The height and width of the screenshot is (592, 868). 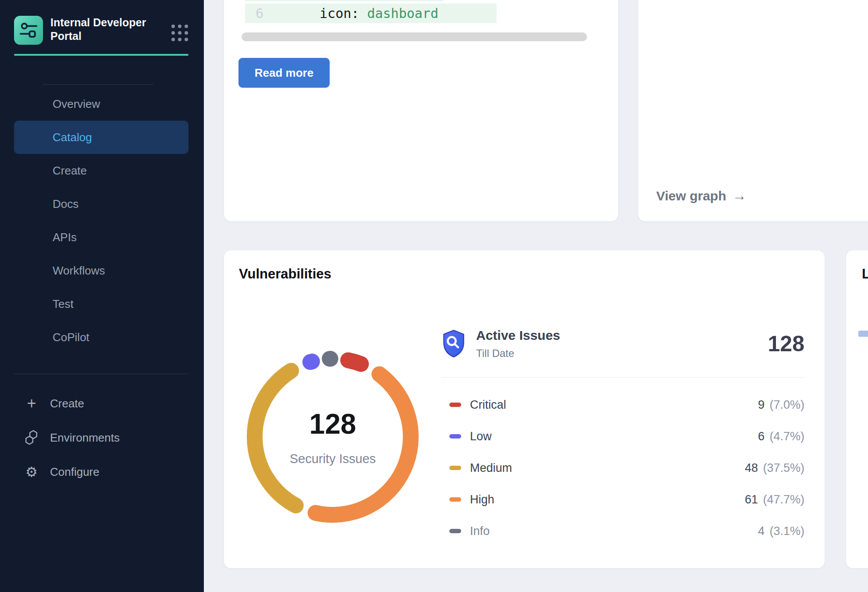 I want to click on gear-icon: ⚙, so click(x=32, y=472).